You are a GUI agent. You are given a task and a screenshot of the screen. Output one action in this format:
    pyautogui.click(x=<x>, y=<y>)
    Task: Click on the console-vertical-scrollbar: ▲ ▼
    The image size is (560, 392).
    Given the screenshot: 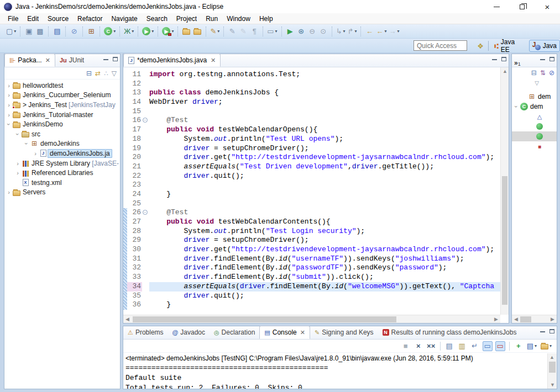 What is the action you would take?
    pyautogui.click(x=552, y=371)
    